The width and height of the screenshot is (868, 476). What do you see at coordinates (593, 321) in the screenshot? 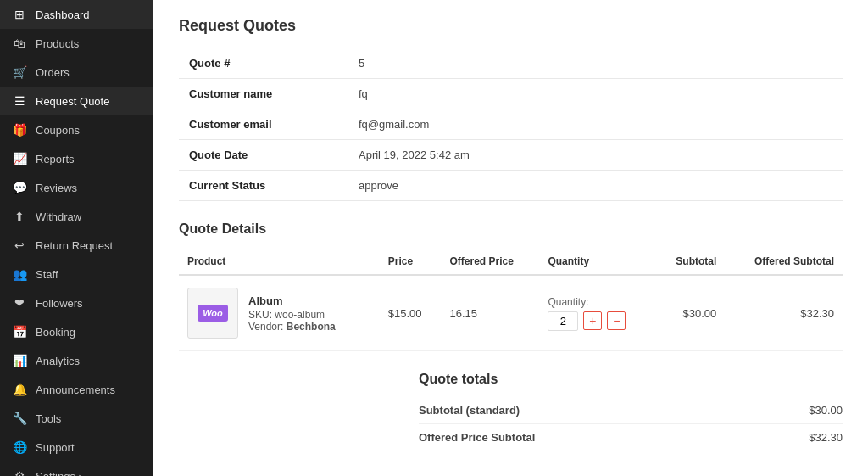
I see `quantity-increase-button: +` at bounding box center [593, 321].